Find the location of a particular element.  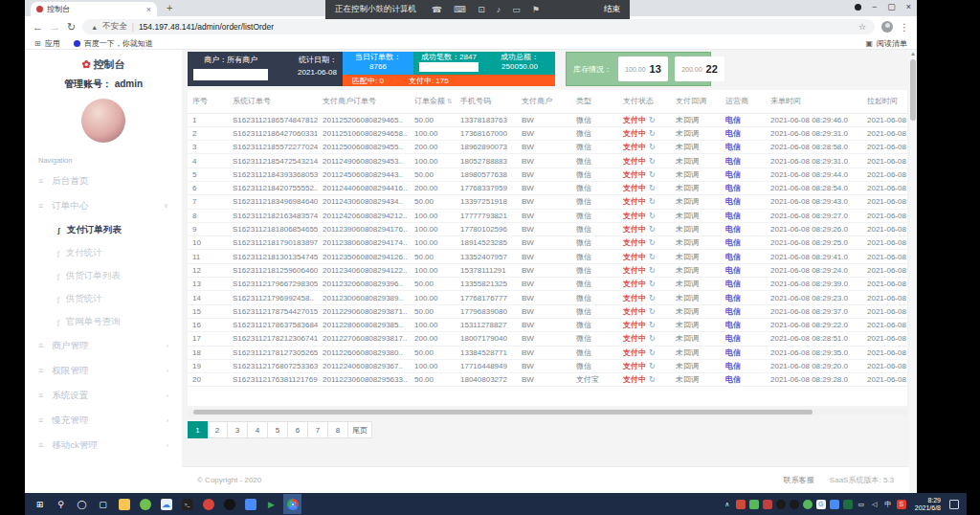

table-row: 7S1623112183496984640201124306080829434.… is located at coordinates (547, 202).